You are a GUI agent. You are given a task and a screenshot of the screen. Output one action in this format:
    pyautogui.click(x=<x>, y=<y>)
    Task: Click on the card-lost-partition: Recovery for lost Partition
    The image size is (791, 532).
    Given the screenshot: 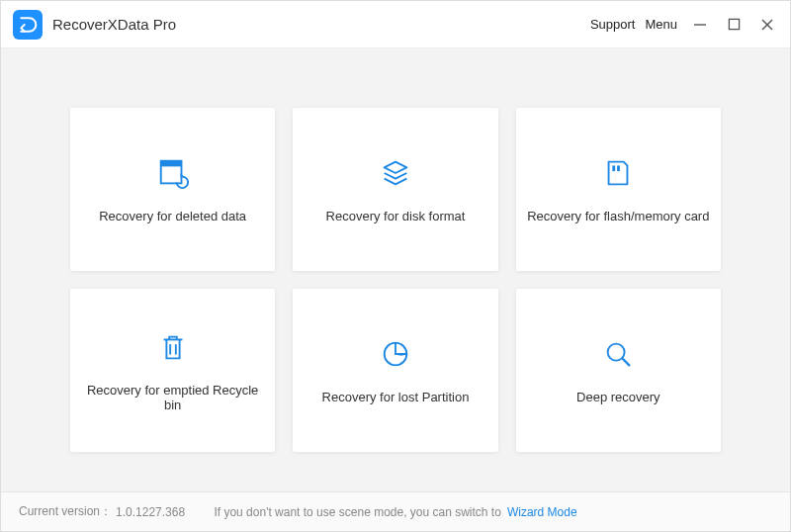 What is the action you would take?
    pyautogui.click(x=396, y=370)
    